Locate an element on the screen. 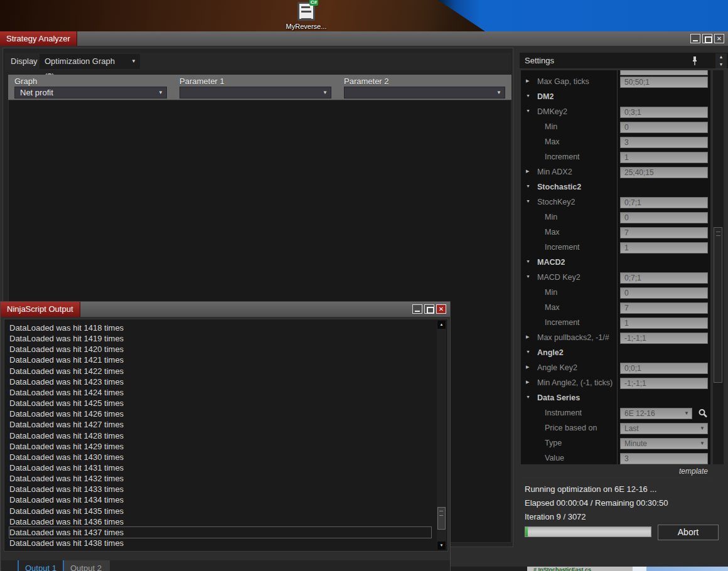 This screenshot has height=571, width=728. property-value-max-gap-ticks: 50;50;1 is located at coordinates (664, 82).